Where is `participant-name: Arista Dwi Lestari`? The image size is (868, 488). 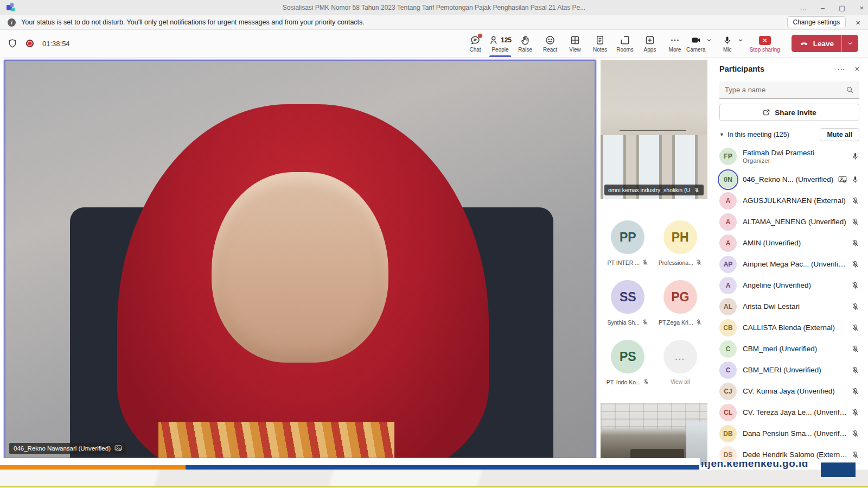
participant-name: Arista Dwi Lestari is located at coordinates (795, 306).